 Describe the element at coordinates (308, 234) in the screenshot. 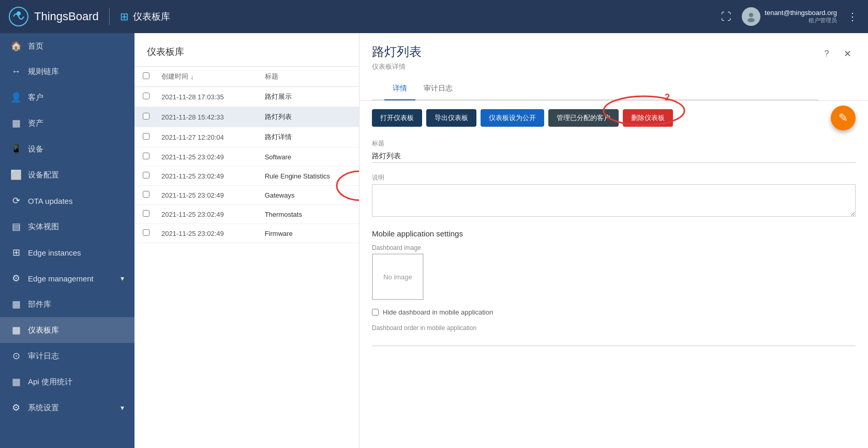

I see `row-title: Firmware` at that location.